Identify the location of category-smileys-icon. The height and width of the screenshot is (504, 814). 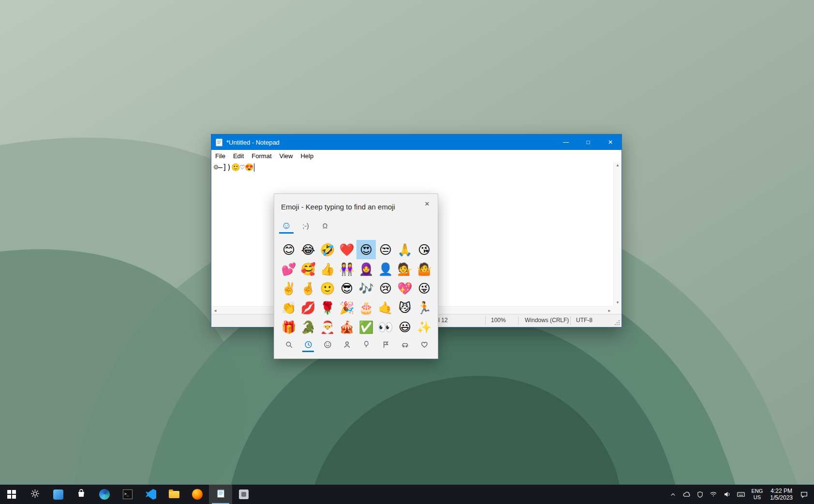
(327, 348).